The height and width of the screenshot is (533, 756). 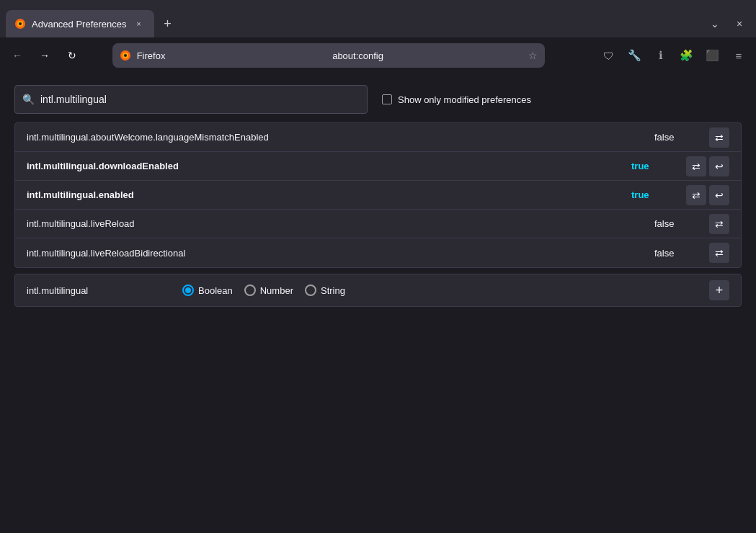 I want to click on toggle-button-3: ⇄, so click(x=719, y=224).